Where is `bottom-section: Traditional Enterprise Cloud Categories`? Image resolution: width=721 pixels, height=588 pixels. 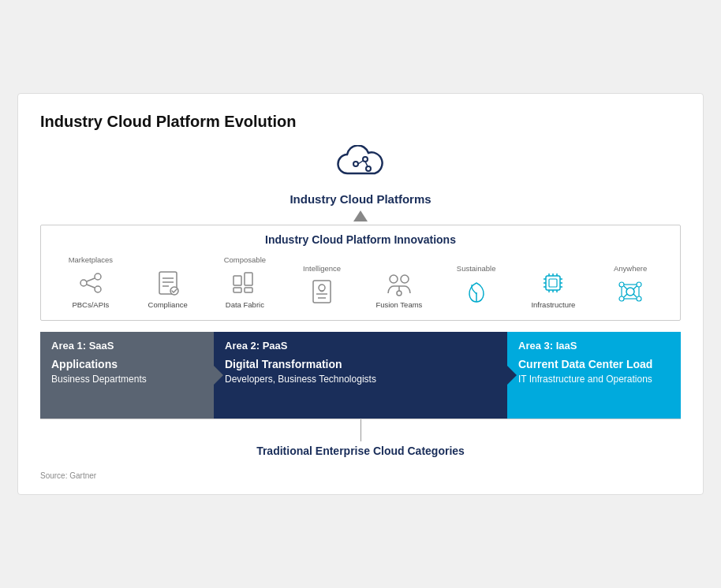 bottom-section: Traditional Enterprise Cloud Categories is located at coordinates (360, 438).